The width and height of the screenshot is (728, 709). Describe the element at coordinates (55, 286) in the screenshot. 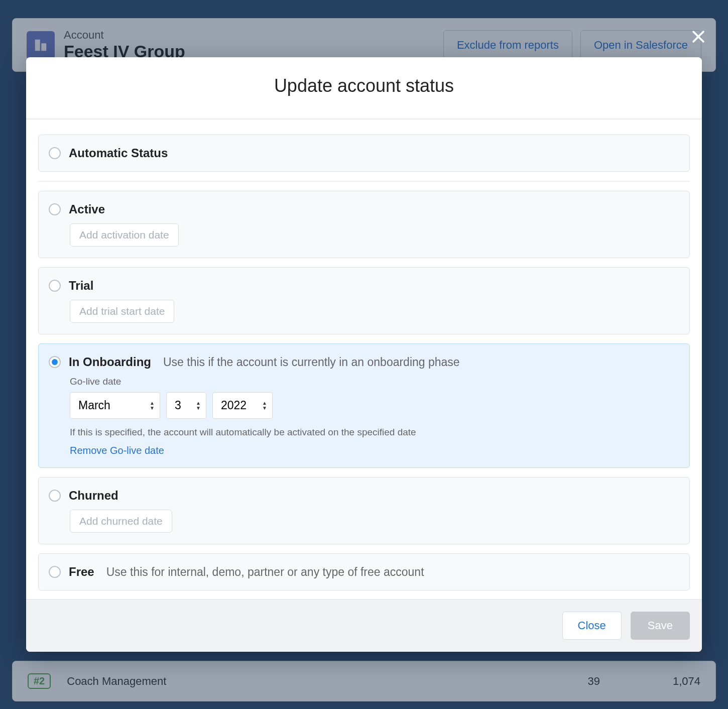

I see `radio-trial` at that location.